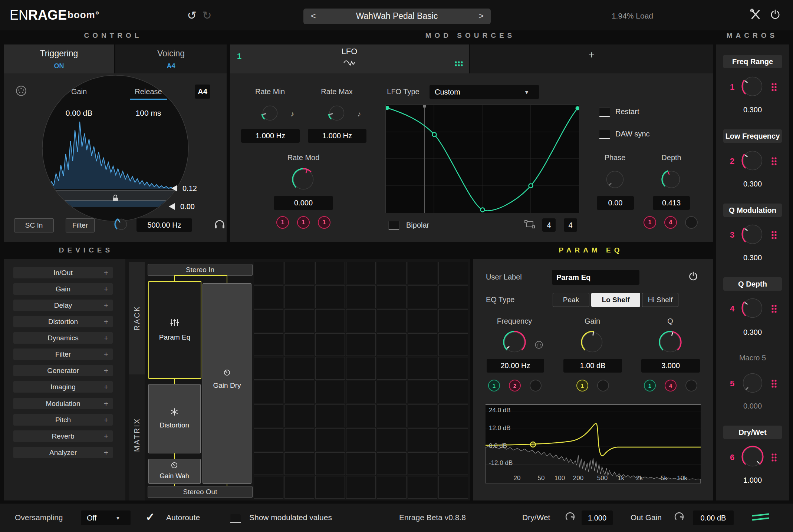  What do you see at coordinates (21, 92) in the screenshot?
I see `midi-connector-icon` at bounding box center [21, 92].